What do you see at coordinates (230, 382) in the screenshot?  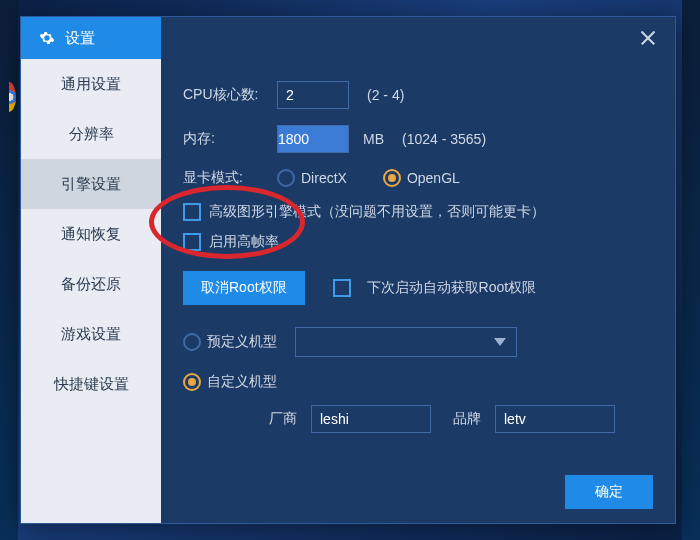 I see `custom-model-radio: 自定义机型` at bounding box center [230, 382].